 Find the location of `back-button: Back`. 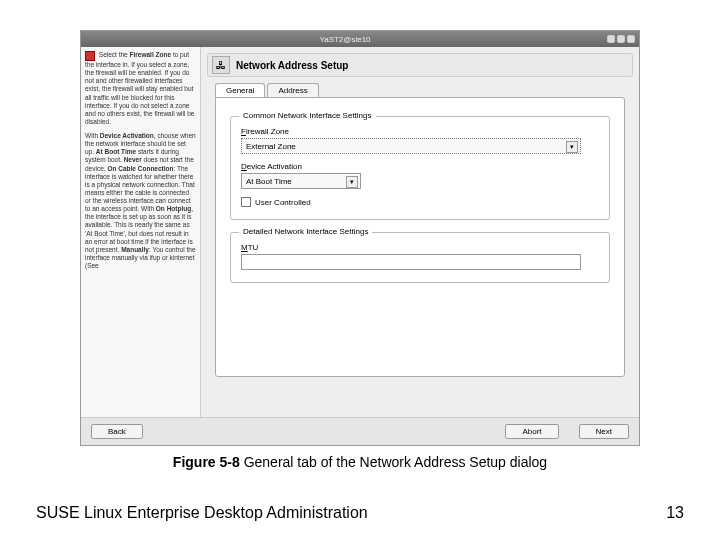

back-button: Back is located at coordinates (117, 432).